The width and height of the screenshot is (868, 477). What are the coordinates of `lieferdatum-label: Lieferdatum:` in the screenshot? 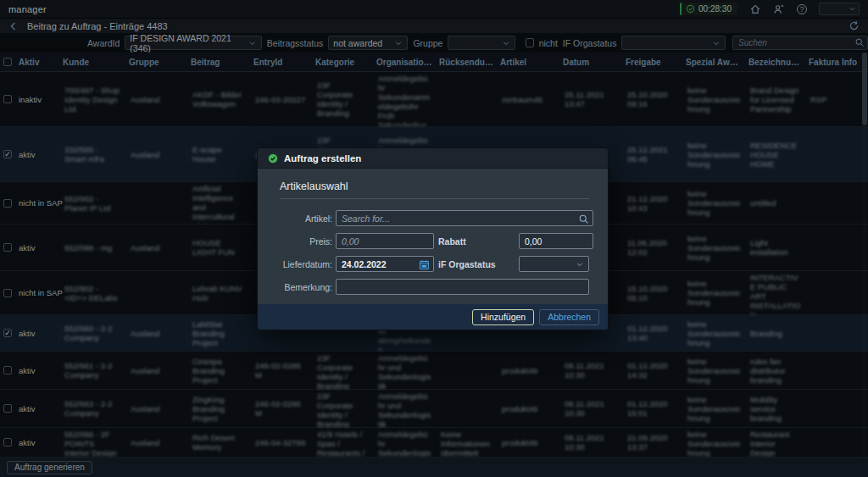 It's located at (306, 264).